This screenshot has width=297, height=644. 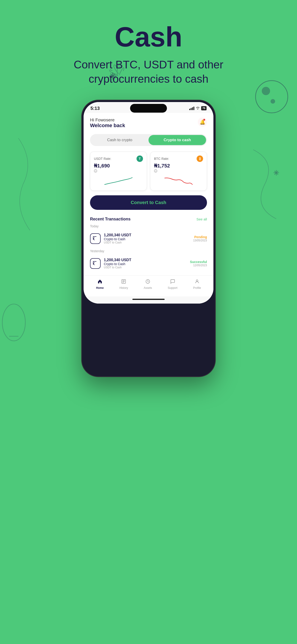 I want to click on welcome-text: Welcome back, so click(x=108, y=126).